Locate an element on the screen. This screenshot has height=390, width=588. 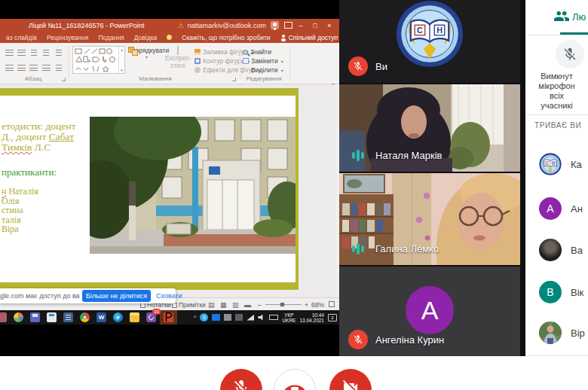
active-app-highlight: P is located at coordinates (169, 318).